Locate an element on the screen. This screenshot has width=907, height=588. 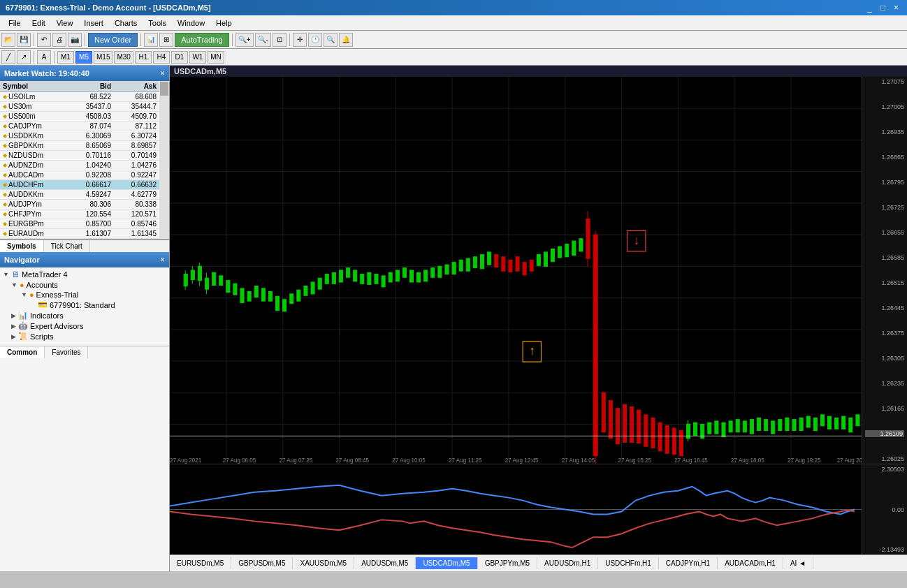
zoom-in-btn: 🔍+ is located at coordinates (245, 40).